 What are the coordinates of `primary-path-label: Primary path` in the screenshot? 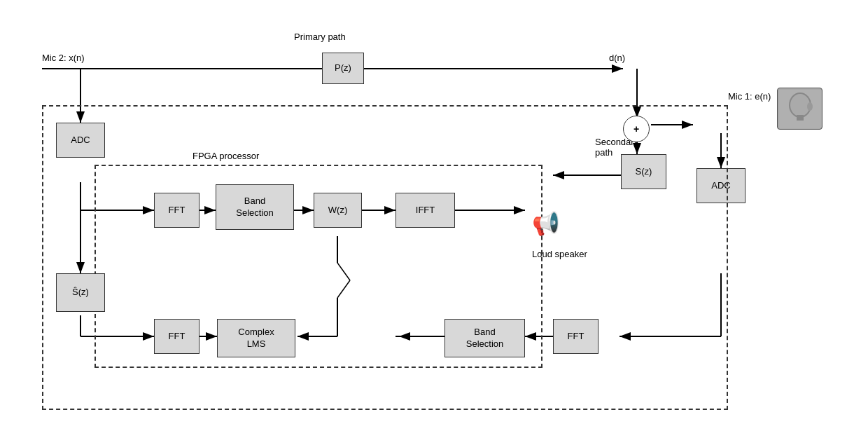 It's located at (320, 36).